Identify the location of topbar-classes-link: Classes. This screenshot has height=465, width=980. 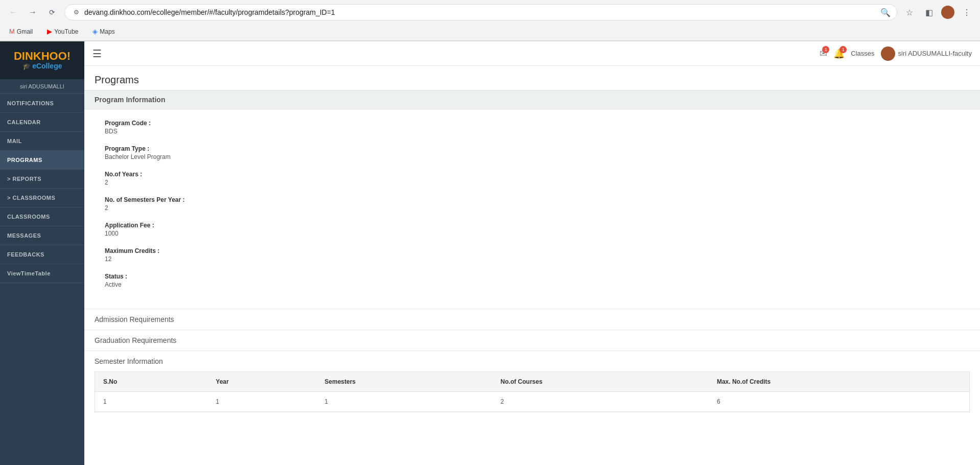
(862, 53).